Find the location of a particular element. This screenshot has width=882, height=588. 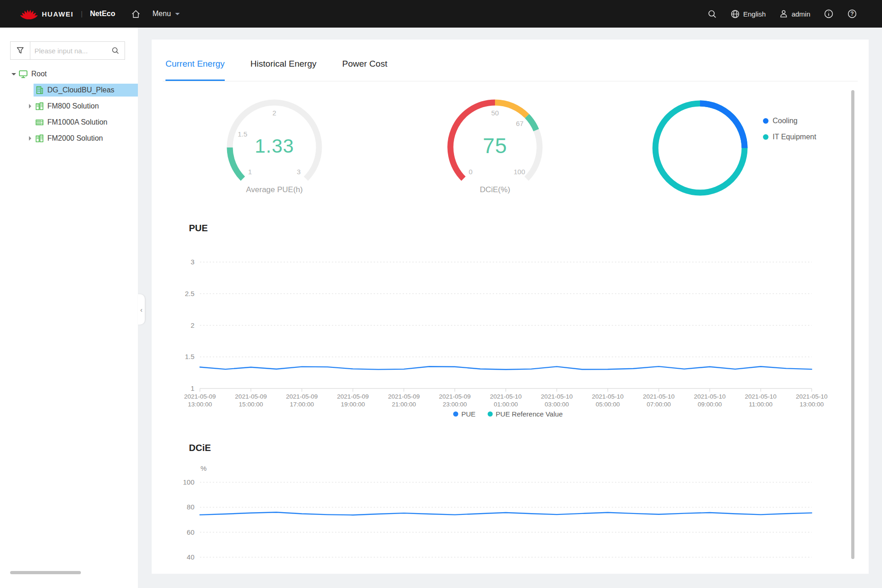

search-icon is located at coordinates (712, 14).